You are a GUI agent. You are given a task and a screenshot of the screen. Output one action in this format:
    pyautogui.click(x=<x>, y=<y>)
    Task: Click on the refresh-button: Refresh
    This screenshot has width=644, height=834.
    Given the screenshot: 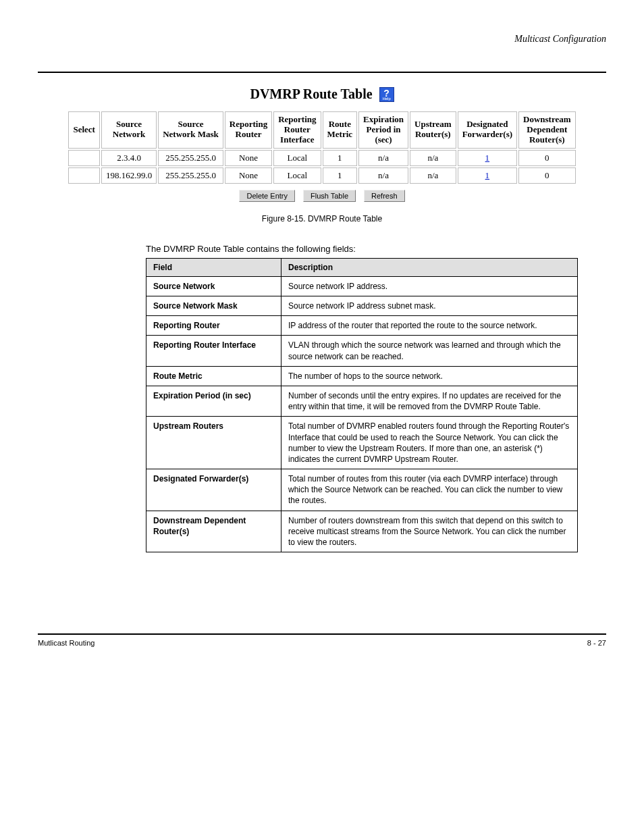 What is the action you would take?
    pyautogui.click(x=385, y=196)
    